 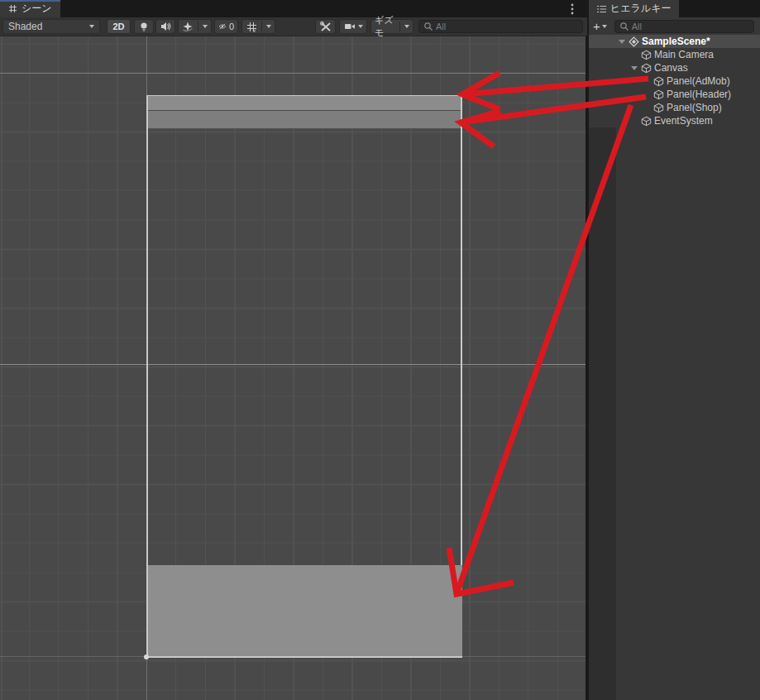 I want to click on scene-panel-admob, so click(x=304, y=103).